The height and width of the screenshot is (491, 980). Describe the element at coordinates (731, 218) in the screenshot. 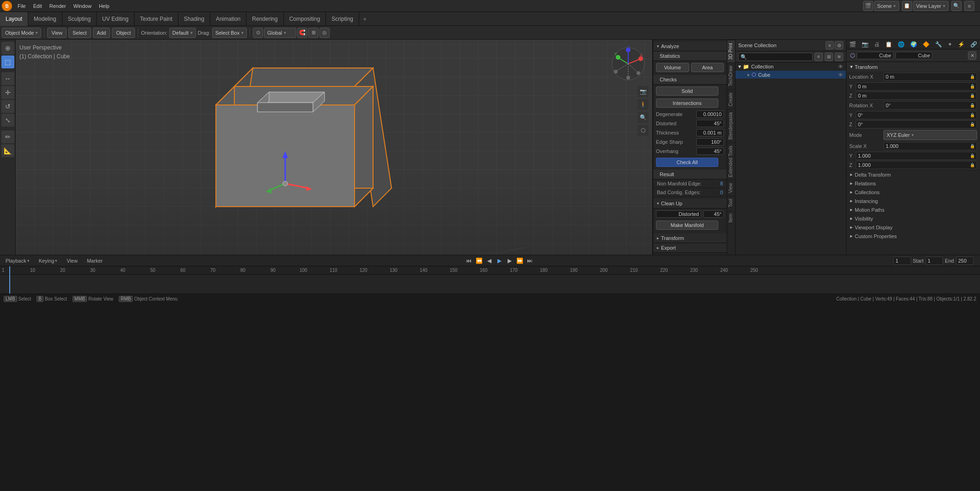

I see `side-label-item: Item` at that location.